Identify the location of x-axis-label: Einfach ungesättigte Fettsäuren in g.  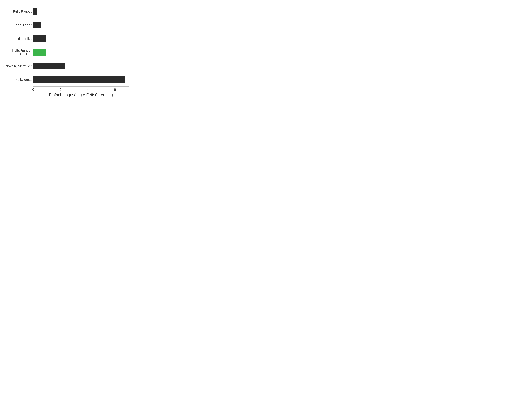
(81, 95).